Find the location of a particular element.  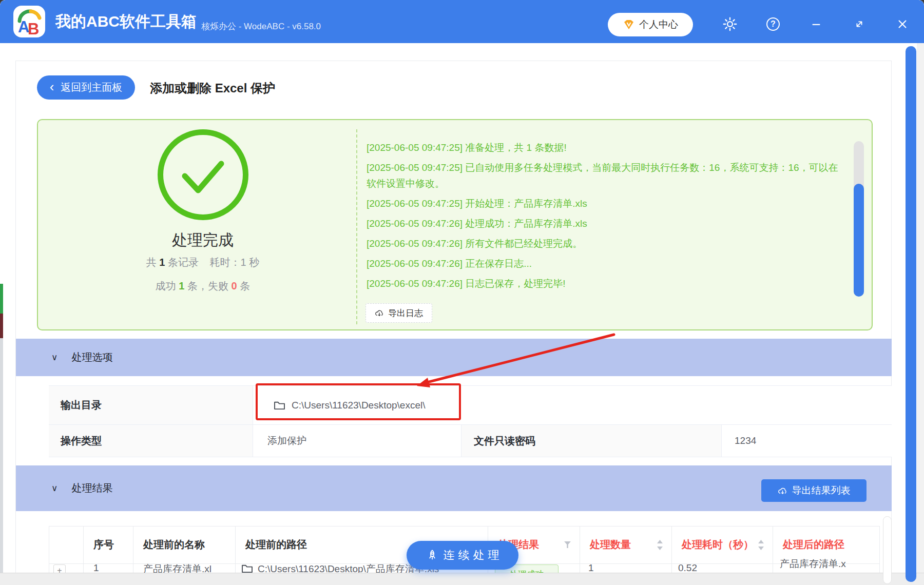

log-line: [2025-06-05 09:47:25] 准备处理，共 1 条数据! is located at coordinates (606, 148).